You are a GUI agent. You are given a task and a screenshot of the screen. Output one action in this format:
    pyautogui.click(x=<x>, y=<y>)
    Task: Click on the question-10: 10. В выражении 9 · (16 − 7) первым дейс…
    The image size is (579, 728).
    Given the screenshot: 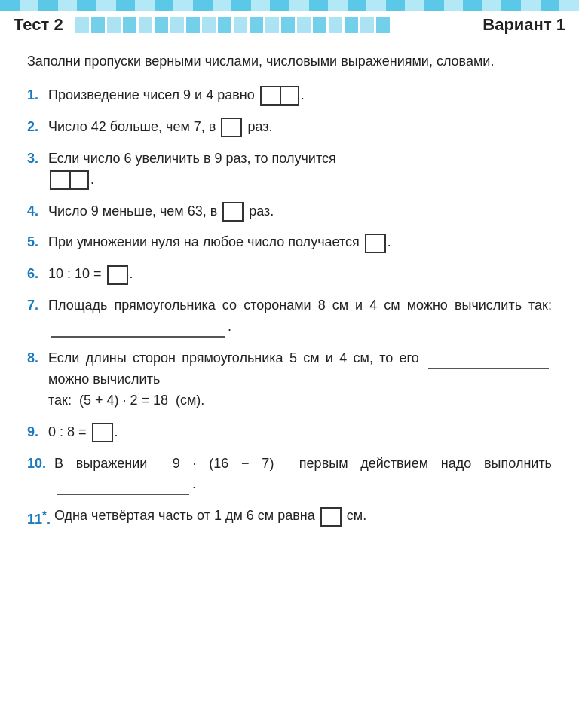 What is the action you would take?
    pyautogui.click(x=290, y=475)
    